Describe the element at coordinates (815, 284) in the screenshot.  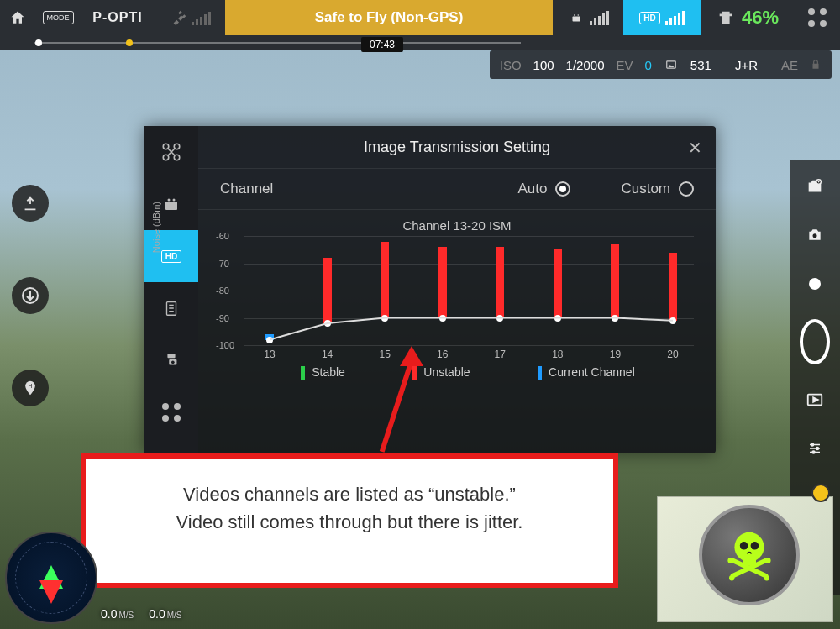
I see `record-indicator` at that location.